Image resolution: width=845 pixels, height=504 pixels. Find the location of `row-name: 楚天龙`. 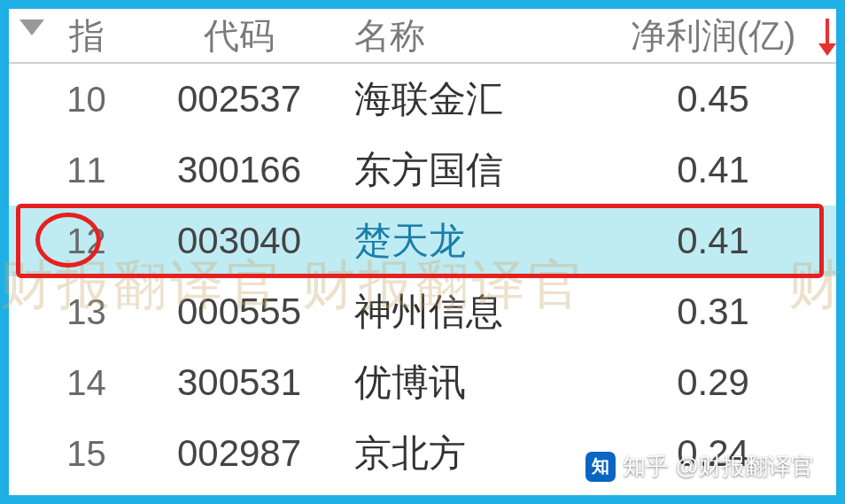

row-name: 楚天龙 is located at coordinates (469, 241).